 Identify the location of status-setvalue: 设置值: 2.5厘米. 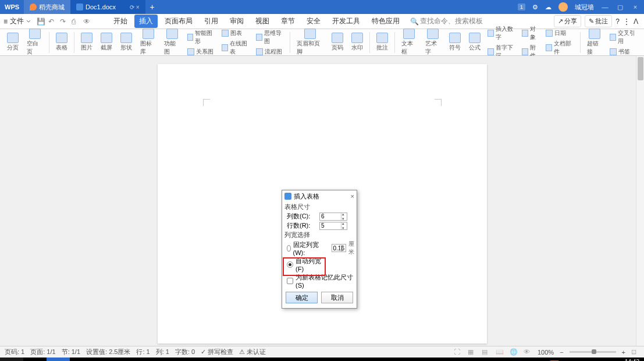
(108, 352).